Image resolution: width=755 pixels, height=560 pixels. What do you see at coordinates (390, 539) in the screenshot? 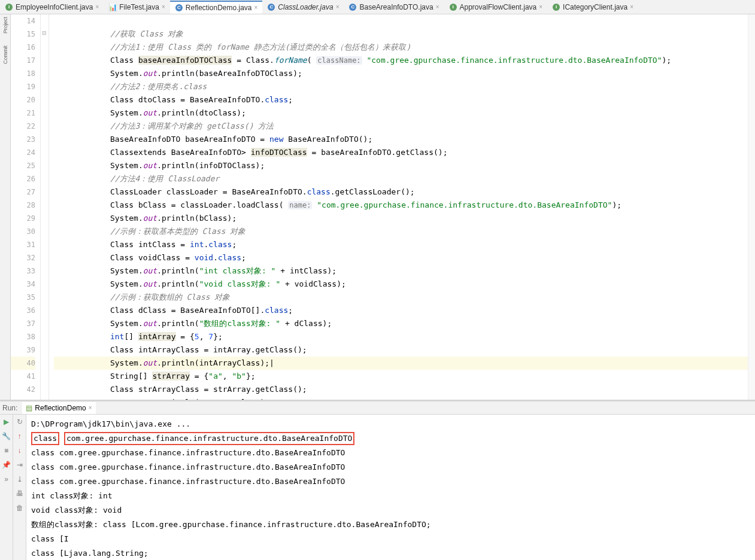
I see `console-line: class [I` at bounding box center [390, 539].